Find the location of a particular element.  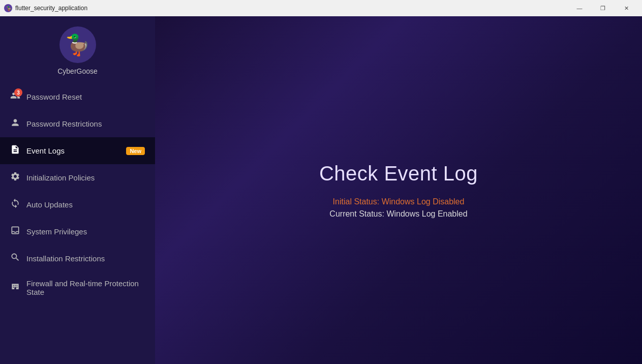

person-icon is located at coordinates (15, 124).